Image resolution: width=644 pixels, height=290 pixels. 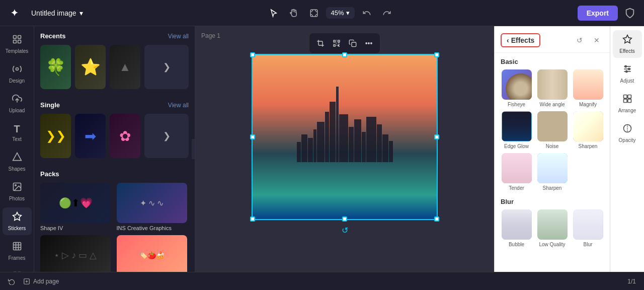 What do you see at coordinates (367, 13) in the screenshot?
I see `undo-button` at bounding box center [367, 13].